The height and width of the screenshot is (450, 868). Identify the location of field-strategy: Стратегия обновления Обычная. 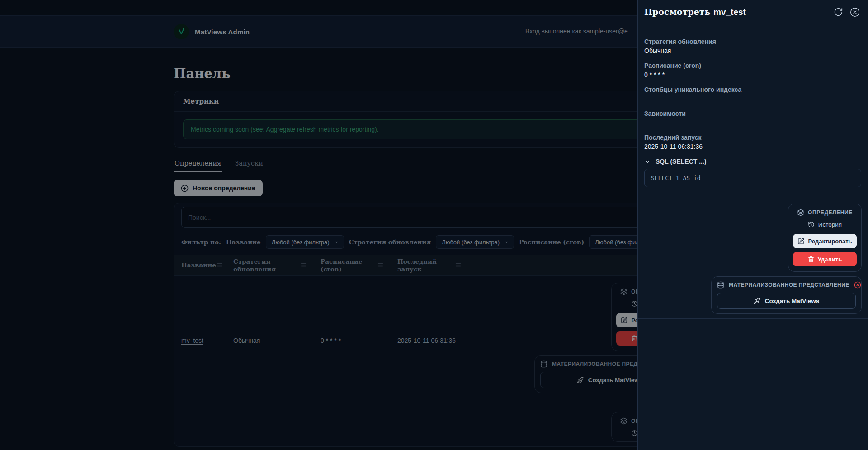
(753, 46).